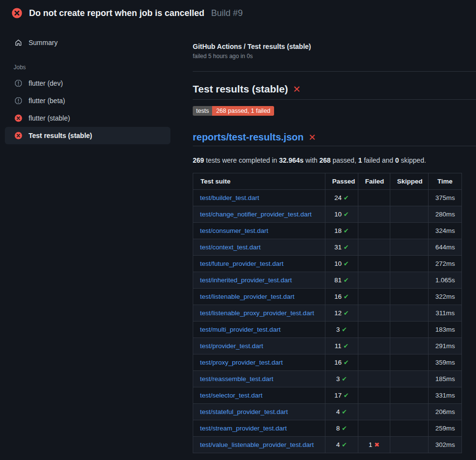 This screenshot has width=476, height=460. What do you see at coordinates (342, 396) in the screenshot?
I see `passed-cell: 17✔` at bounding box center [342, 396].